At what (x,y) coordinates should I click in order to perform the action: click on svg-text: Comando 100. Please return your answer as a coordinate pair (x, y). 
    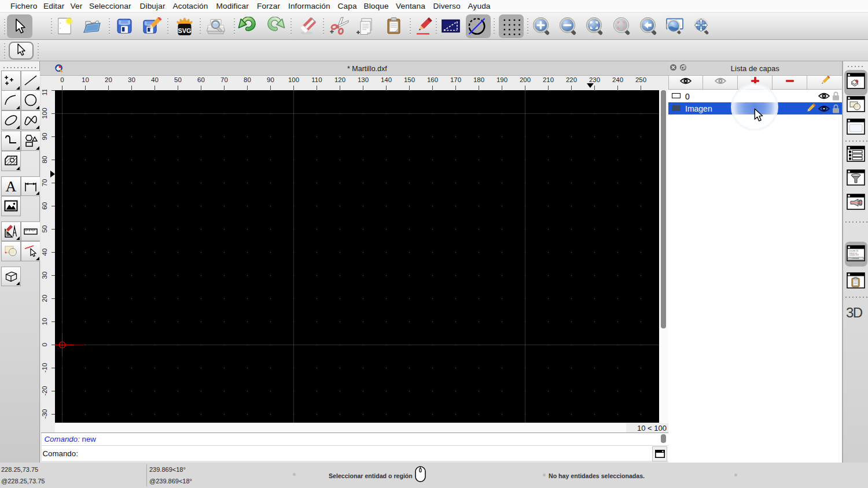
    Looking at the image, I should click on (854, 251).